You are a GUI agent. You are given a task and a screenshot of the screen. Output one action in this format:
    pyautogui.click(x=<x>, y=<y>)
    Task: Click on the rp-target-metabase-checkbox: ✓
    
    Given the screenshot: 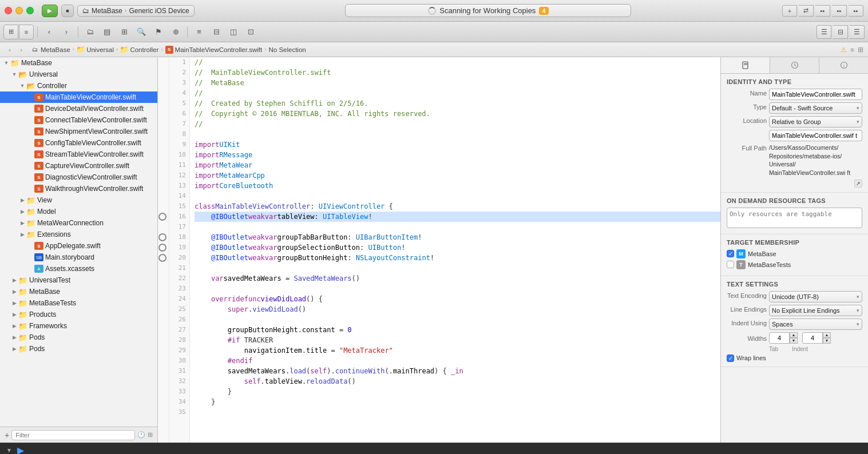 What is the action you would take?
    pyautogui.click(x=730, y=254)
    